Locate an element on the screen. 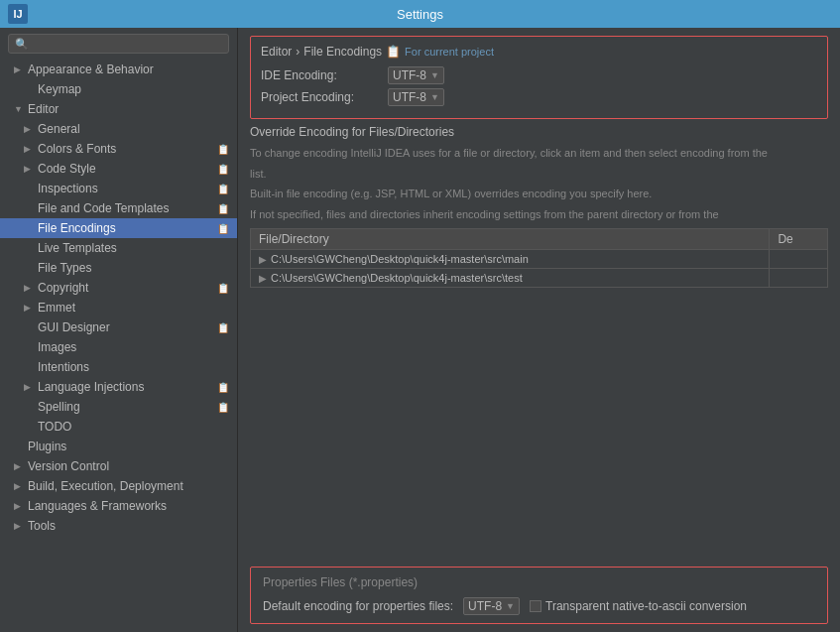 This screenshot has height=632, width=840. sidebar-icon-file-encodings: 📋 is located at coordinates (223, 228).